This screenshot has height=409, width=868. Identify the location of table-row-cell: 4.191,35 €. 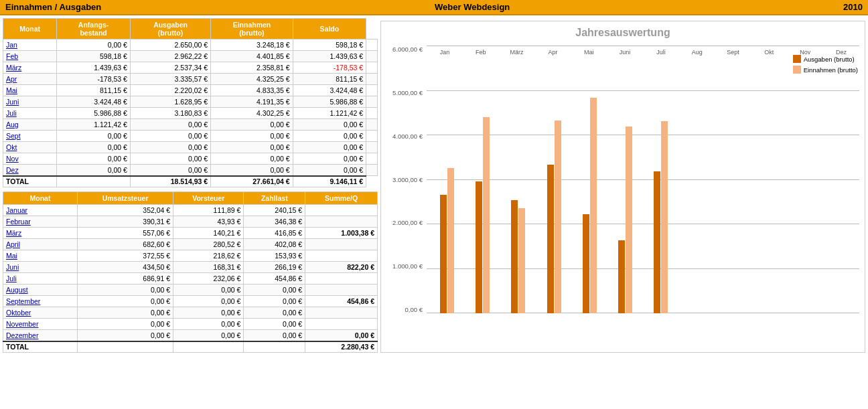
(252, 102).